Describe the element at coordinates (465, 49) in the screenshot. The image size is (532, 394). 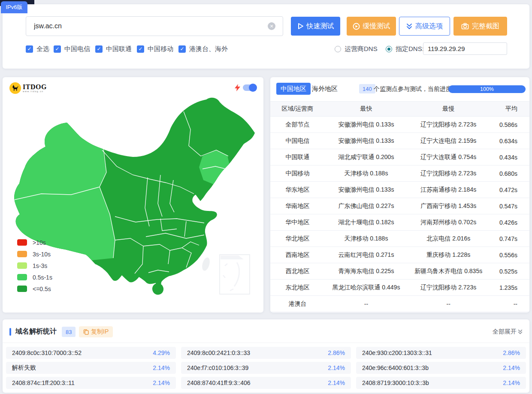
I see `dns-input` at that location.